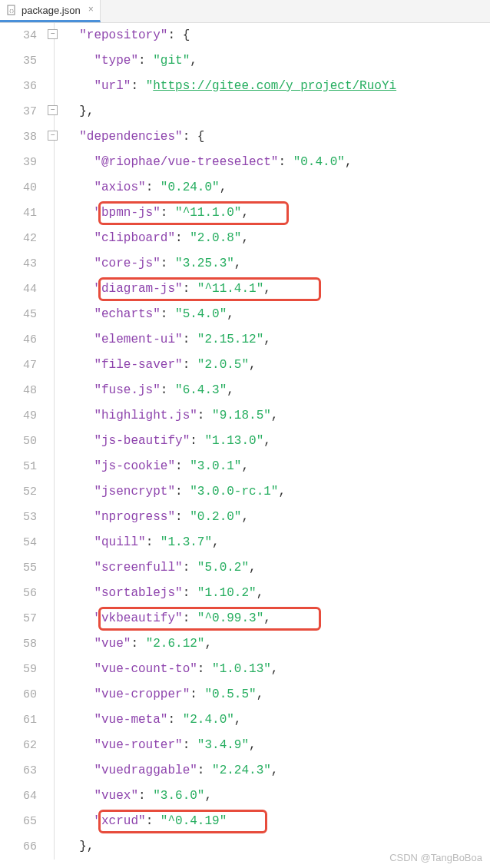 This screenshot has width=490, height=868. I want to click on line-number: 44, so click(18, 289).